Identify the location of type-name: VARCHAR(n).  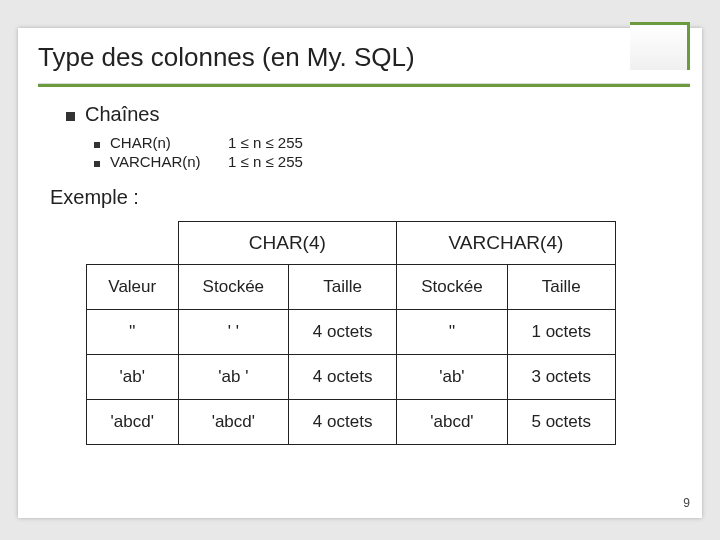
(164, 162).